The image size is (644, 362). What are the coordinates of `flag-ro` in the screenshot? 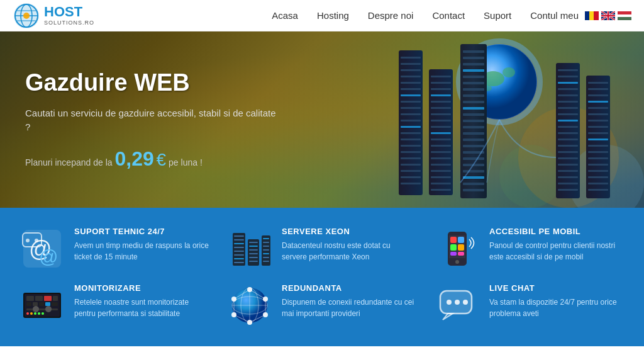 It's located at (592, 16).